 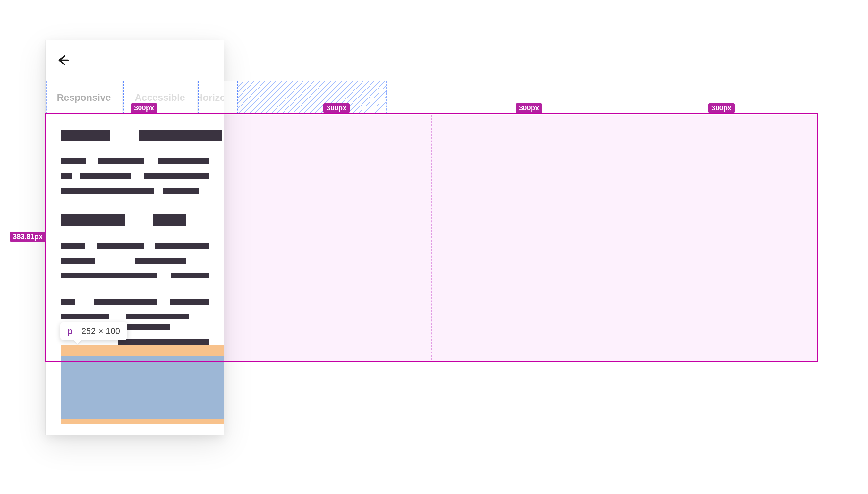 What do you see at coordinates (135, 60) in the screenshot?
I see `screen-header` at bounding box center [135, 60].